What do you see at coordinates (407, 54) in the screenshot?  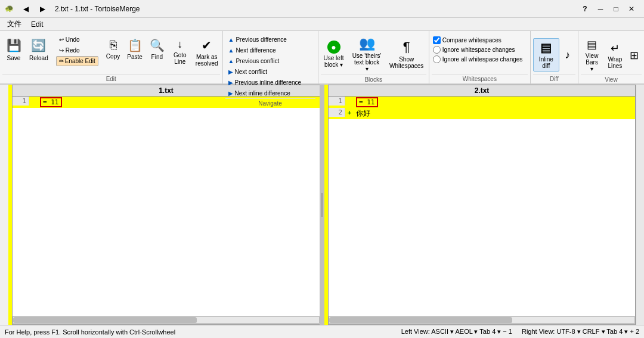 I see `show-whitespaces-button: ¶ ShowWhitespaces` at bounding box center [407, 54].